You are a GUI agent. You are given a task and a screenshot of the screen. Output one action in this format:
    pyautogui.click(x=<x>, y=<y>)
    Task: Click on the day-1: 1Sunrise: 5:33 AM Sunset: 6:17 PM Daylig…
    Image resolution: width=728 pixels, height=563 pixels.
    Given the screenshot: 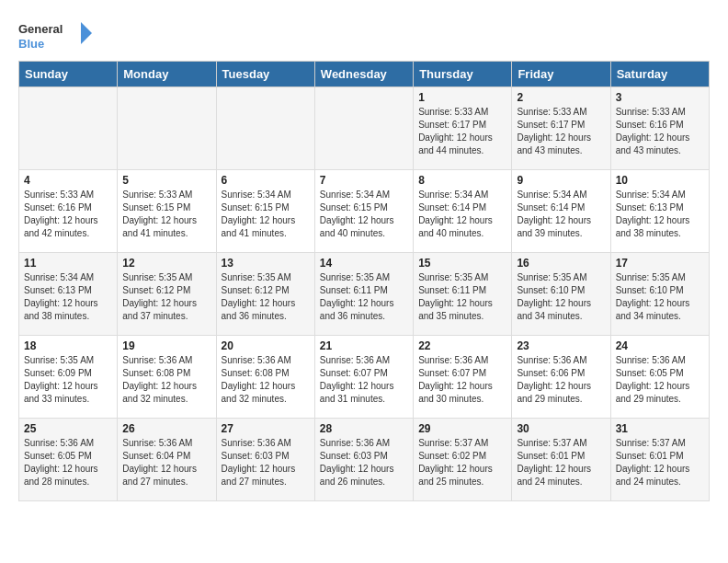 What is the action you would take?
    pyautogui.click(x=463, y=129)
    